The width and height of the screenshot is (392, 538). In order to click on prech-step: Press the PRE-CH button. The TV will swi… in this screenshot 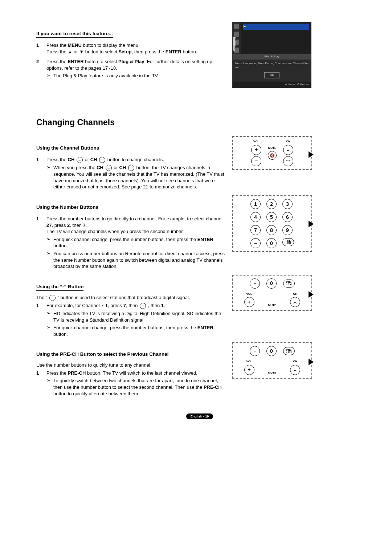, I will do `click(136, 384)`.